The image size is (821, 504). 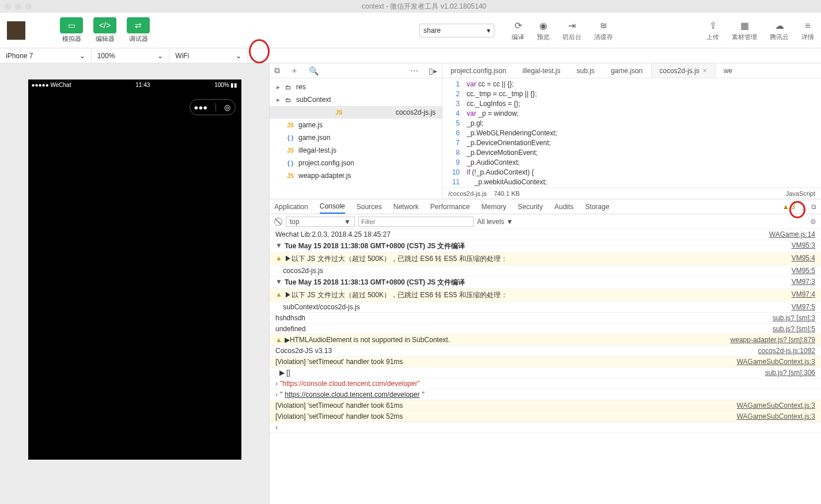 I want to click on devtools-tab-network: Network, so click(x=406, y=206).